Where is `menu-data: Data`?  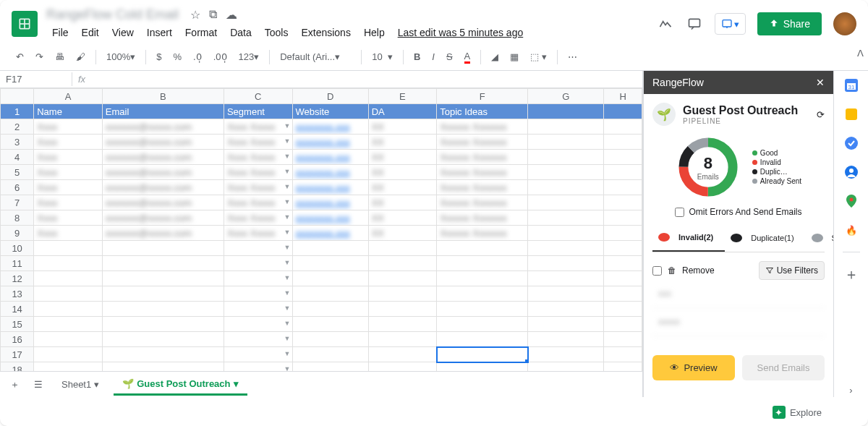 menu-data: Data is located at coordinates (241, 33).